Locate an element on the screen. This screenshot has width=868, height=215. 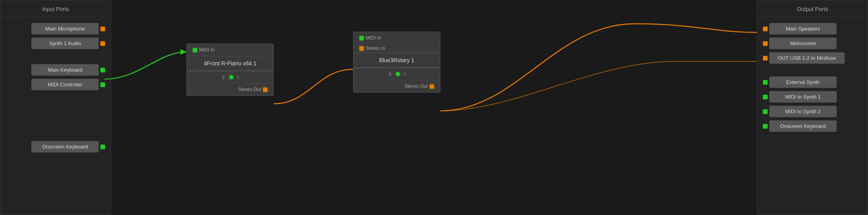
node-4front-midi-in-dot is located at coordinates (195, 50).